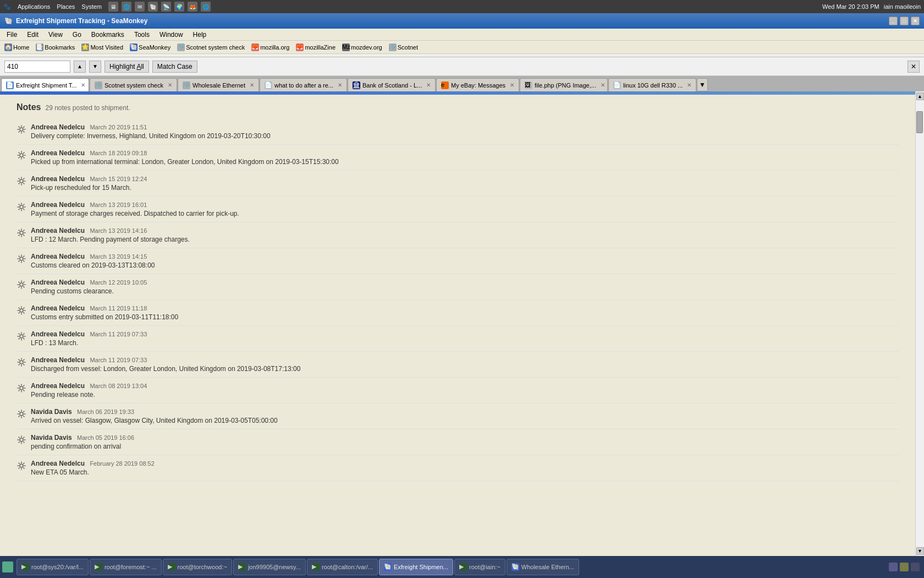  Describe the element at coordinates (603, 85) in the screenshot. I see `tab-file-close: ✕` at that location.